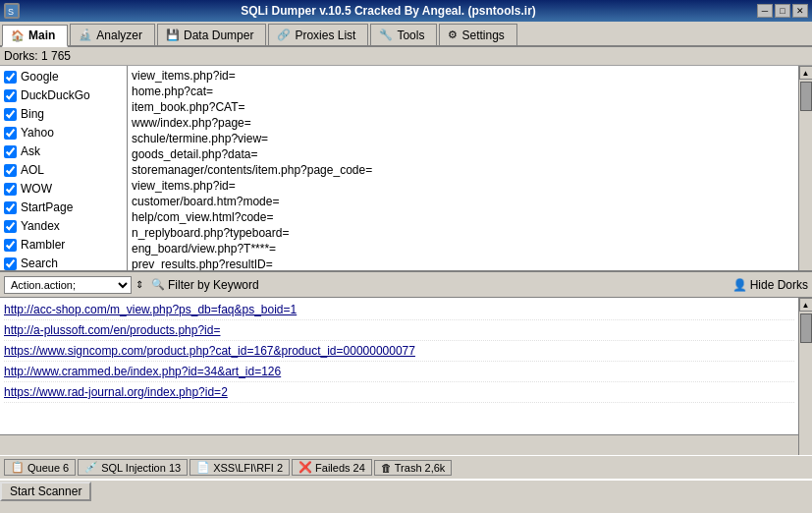 The height and width of the screenshot is (513, 812). I want to click on status-item-faileds: ❌Faileds 24, so click(332, 468).